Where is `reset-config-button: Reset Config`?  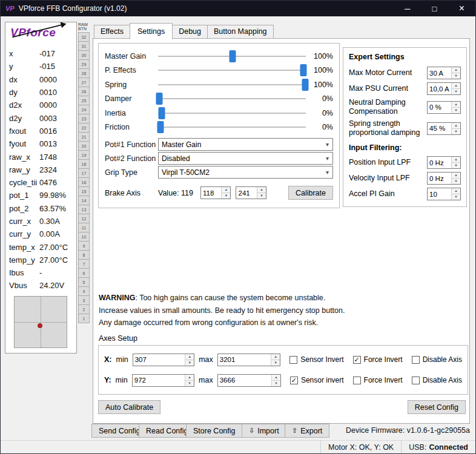 reset-config-button: Reset Config is located at coordinates (437, 407).